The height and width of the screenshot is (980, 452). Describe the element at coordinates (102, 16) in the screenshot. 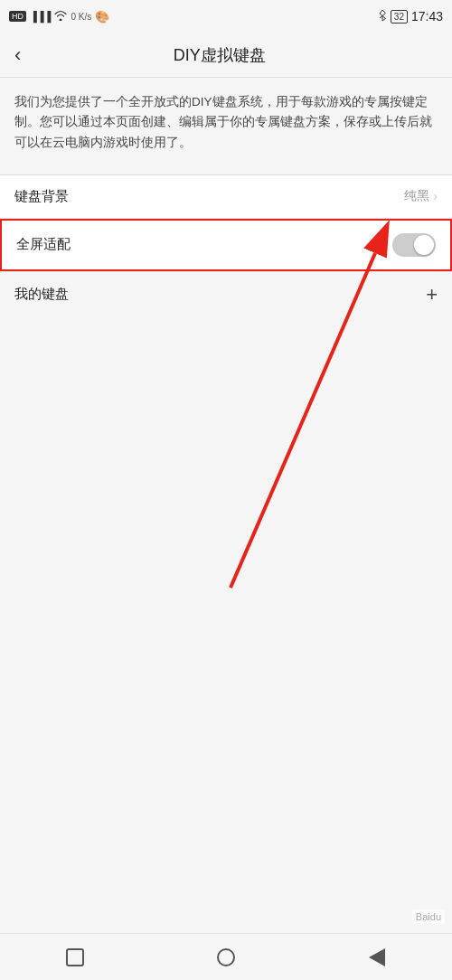

I see `theme-icons: 🎨` at that location.